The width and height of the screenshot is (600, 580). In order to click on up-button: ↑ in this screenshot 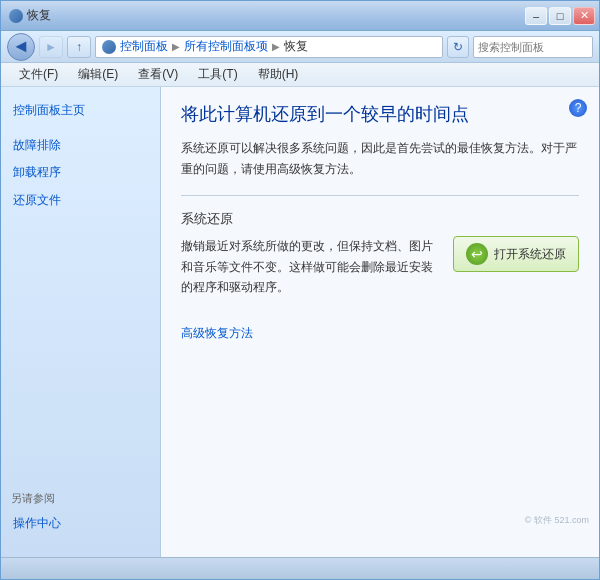, I will do `click(79, 47)`.